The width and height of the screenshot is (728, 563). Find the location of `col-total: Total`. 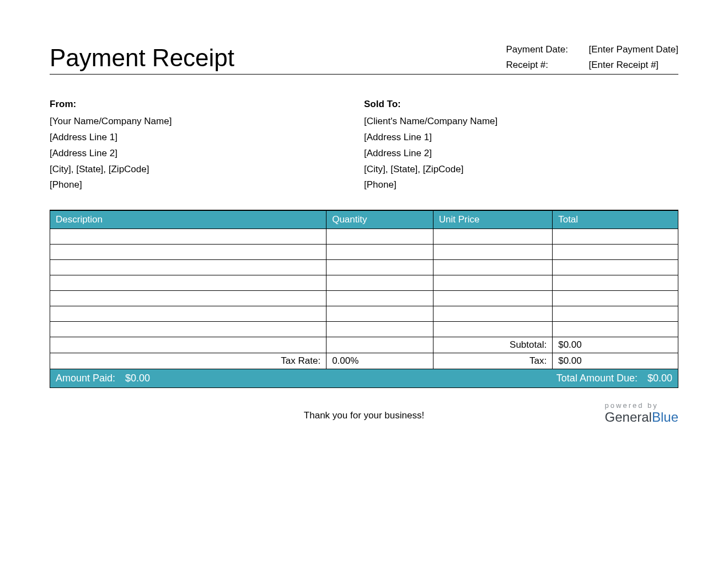

col-total: Total is located at coordinates (615, 220).